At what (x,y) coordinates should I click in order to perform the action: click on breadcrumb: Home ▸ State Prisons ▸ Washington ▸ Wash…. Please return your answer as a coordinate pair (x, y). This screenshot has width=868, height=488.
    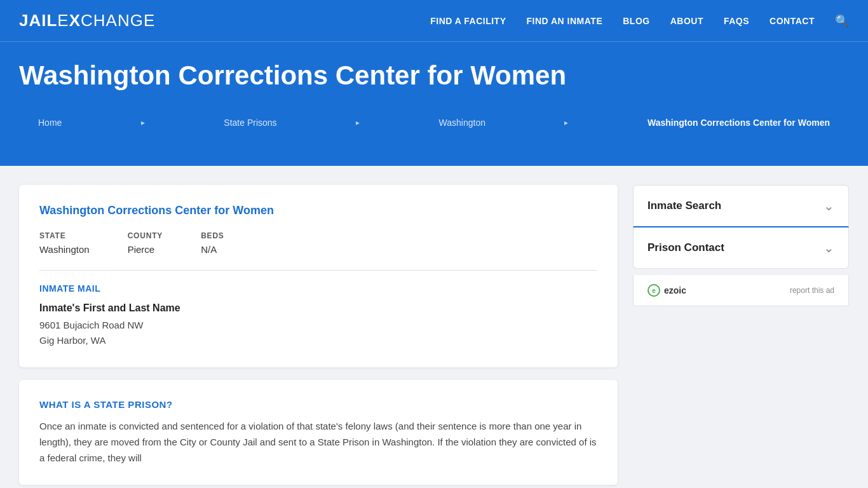
    Looking at the image, I should click on (434, 122).